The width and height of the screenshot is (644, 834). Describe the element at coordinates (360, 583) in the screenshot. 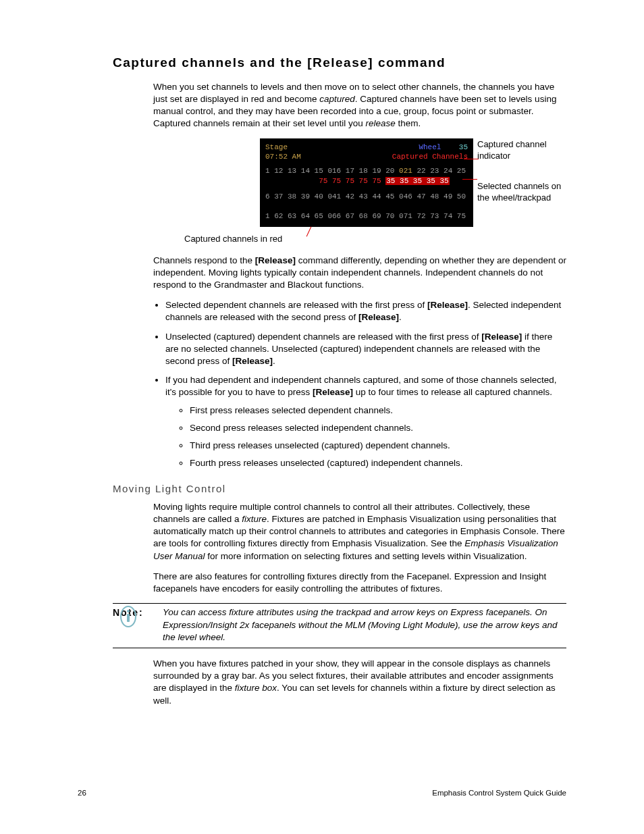

I see `moving-light-paragraph-2: There are also features for controlling …` at that location.